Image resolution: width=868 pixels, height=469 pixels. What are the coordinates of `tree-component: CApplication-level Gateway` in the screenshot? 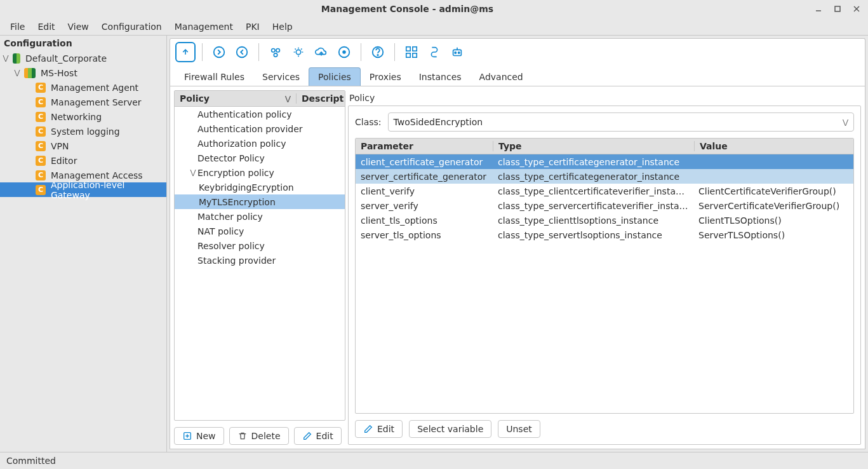 It's located at (83, 189).